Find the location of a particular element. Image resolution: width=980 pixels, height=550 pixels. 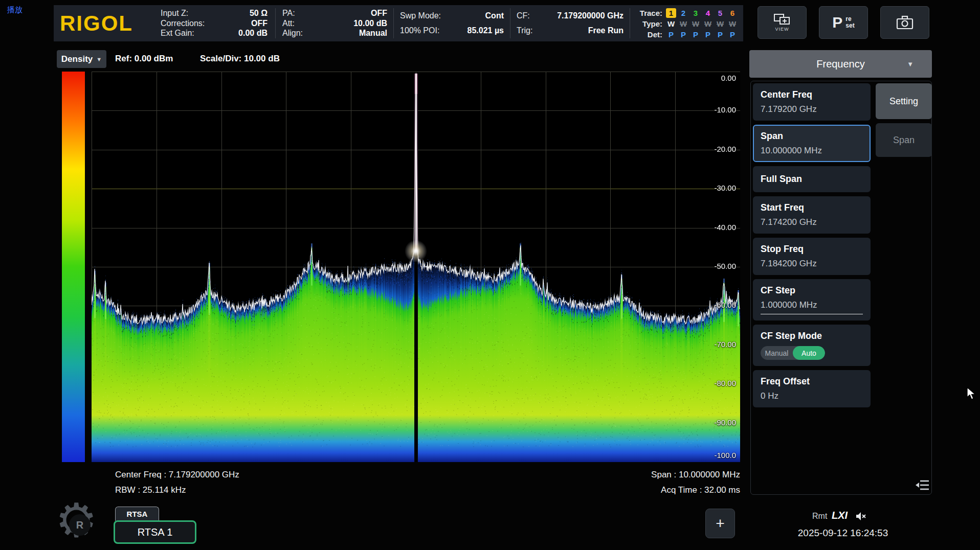

trace-mode-label: Density is located at coordinates (77, 59).